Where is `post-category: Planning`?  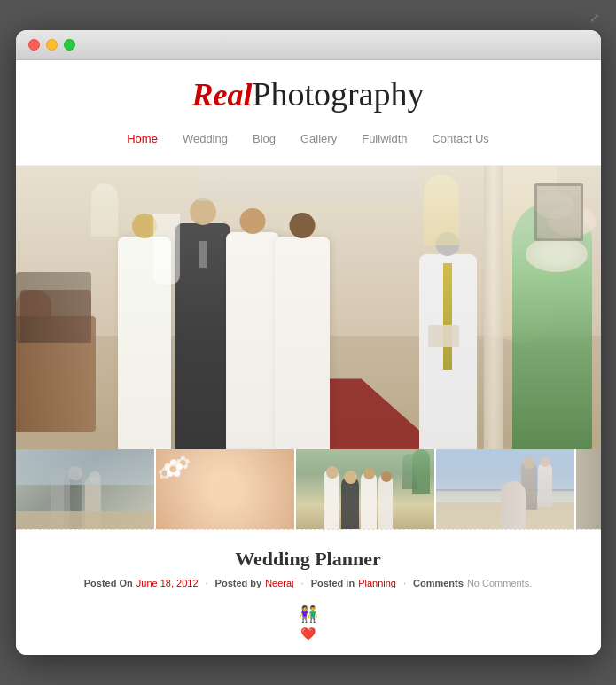 post-category: Planning is located at coordinates (378, 583).